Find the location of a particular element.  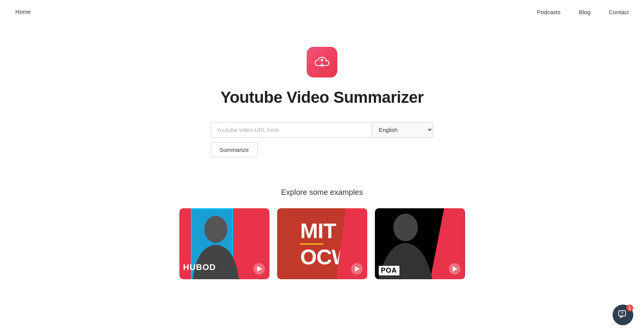

main-nav: Home Podcasts Blog Contact is located at coordinates (322, 12).